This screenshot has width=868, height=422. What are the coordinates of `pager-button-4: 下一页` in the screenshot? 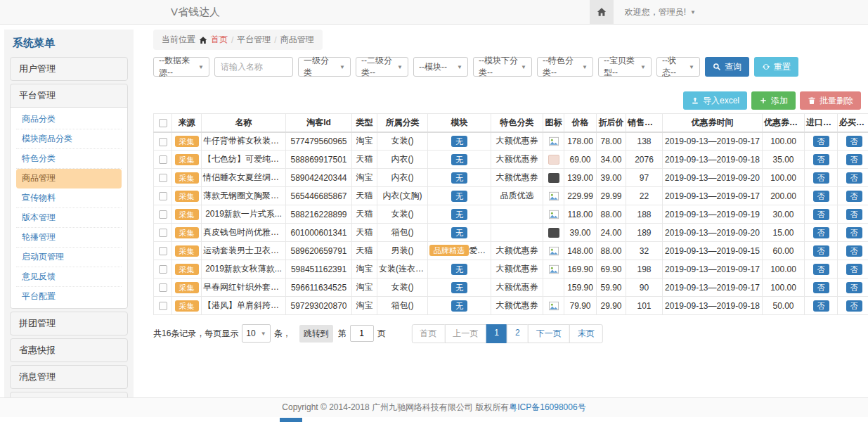 It's located at (549, 333).